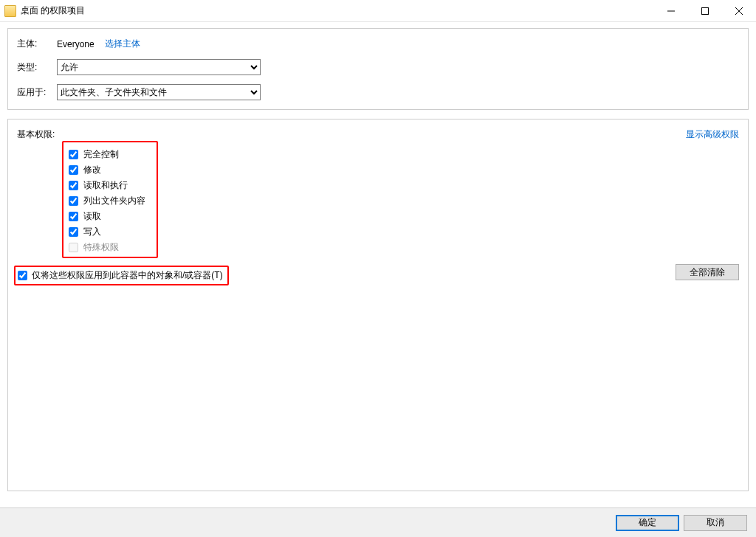  I want to click on select-principal-link: 选择主体, so click(123, 44).